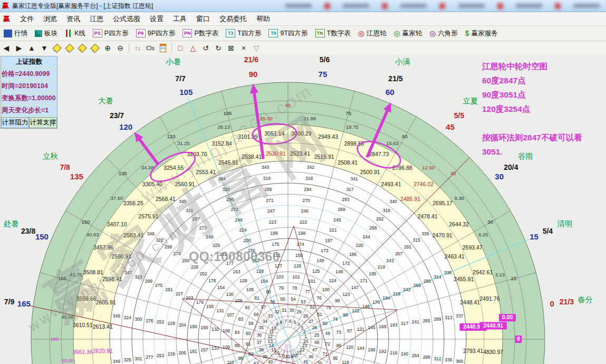 This screenshot has height=364, width=606. Describe the element at coordinates (138, 359) in the screenshot. I see `spiral-number: 301` at that location.